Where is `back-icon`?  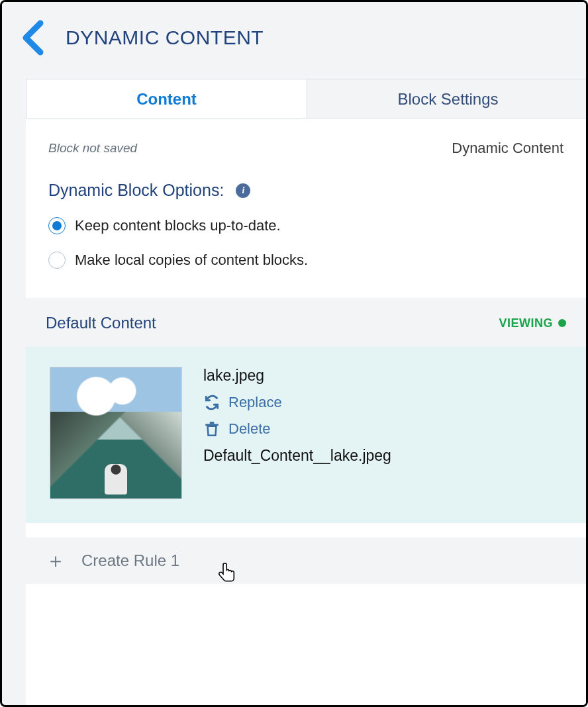 back-icon is located at coordinates (34, 38).